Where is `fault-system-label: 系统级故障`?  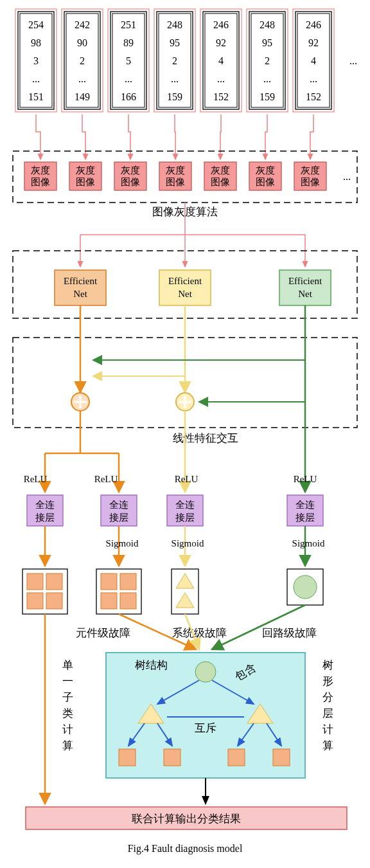
fault-system-label: 系统级故障 is located at coordinates (199, 633).